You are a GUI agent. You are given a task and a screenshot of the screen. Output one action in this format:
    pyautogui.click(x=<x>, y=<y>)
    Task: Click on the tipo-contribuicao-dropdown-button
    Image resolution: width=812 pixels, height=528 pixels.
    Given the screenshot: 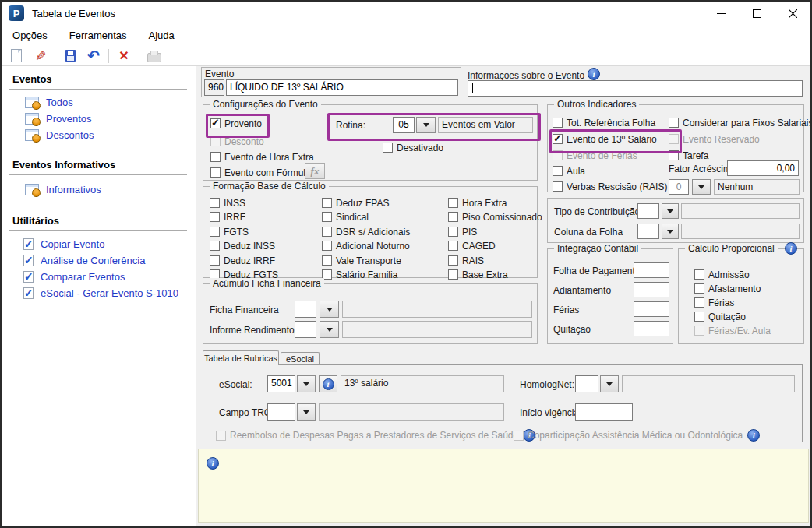 What is the action you would take?
    pyautogui.click(x=670, y=211)
    